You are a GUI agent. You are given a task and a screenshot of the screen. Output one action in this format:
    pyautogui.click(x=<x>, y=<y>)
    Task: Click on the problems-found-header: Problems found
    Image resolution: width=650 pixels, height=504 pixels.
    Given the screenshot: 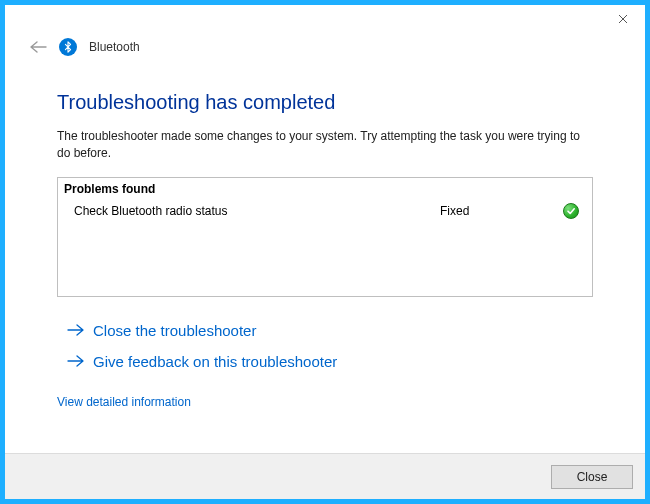 What is the action you would take?
    pyautogui.click(x=323, y=190)
    